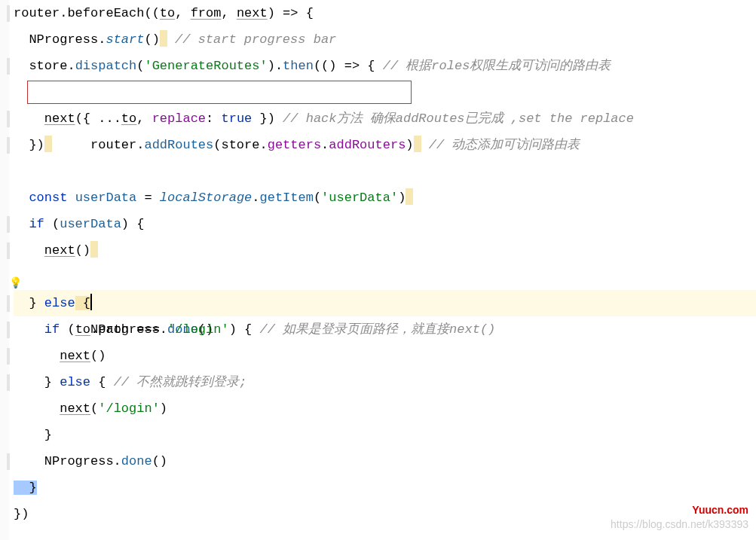 This screenshot has width=756, height=540. What do you see at coordinates (256, 197) in the screenshot?
I see `token: .` at bounding box center [256, 197].